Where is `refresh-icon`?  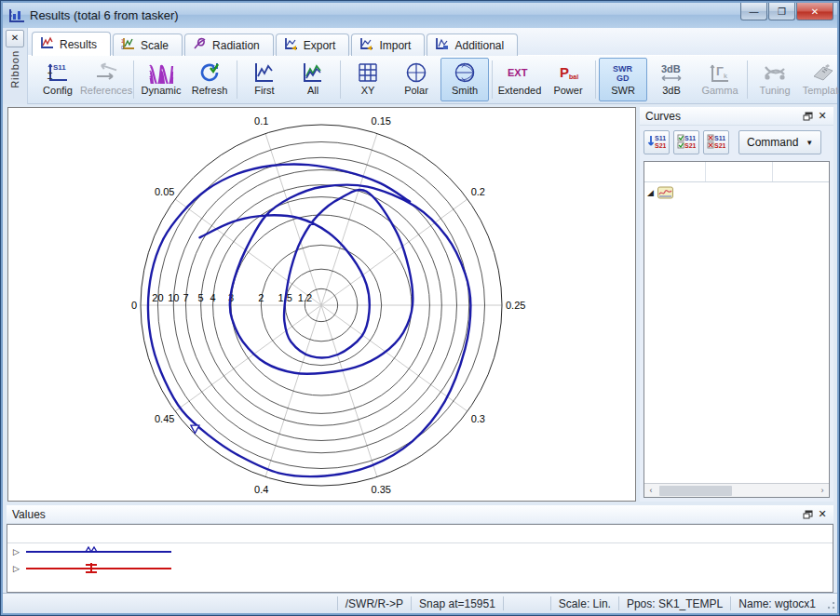 refresh-icon is located at coordinates (210, 73).